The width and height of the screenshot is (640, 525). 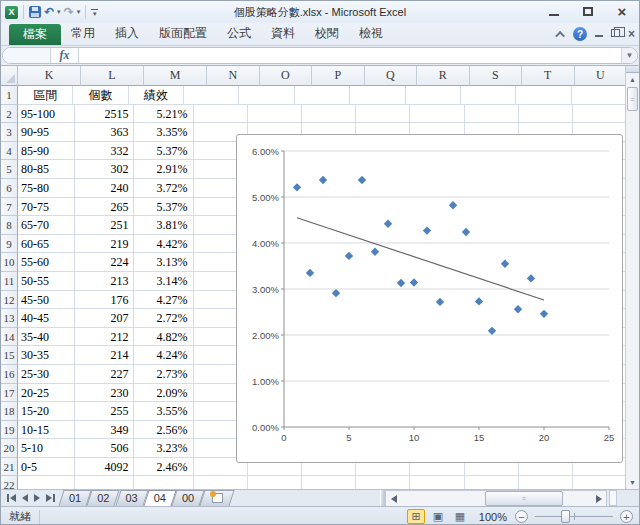 I want to click on column-header-N: N, so click(x=234, y=76).